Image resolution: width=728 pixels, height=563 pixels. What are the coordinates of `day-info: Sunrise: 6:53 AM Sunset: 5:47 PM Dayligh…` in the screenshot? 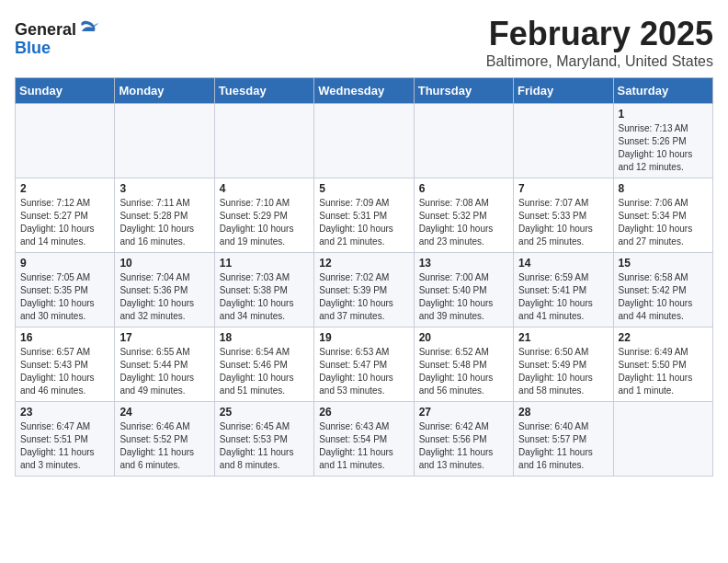 It's located at (364, 372).